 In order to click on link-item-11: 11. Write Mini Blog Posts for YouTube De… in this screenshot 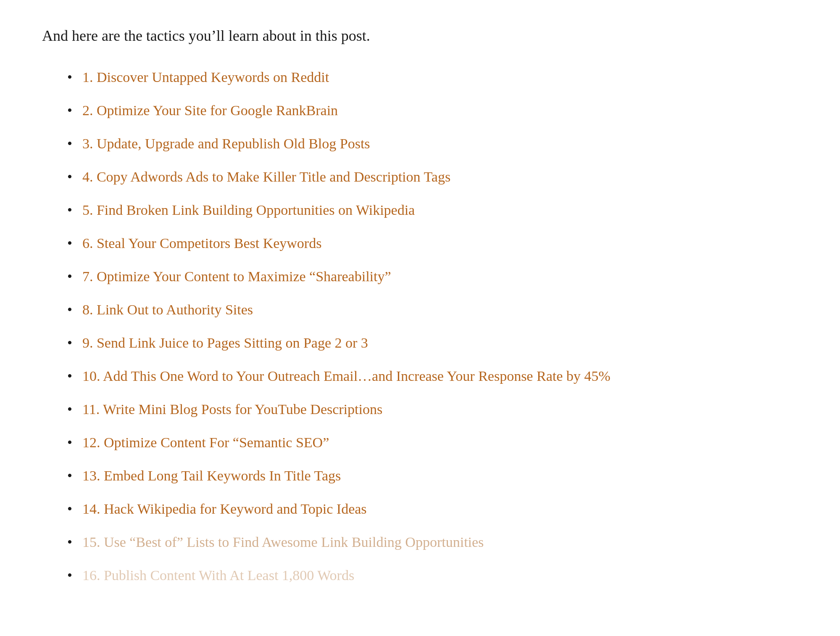, I will do `click(232, 409)`.